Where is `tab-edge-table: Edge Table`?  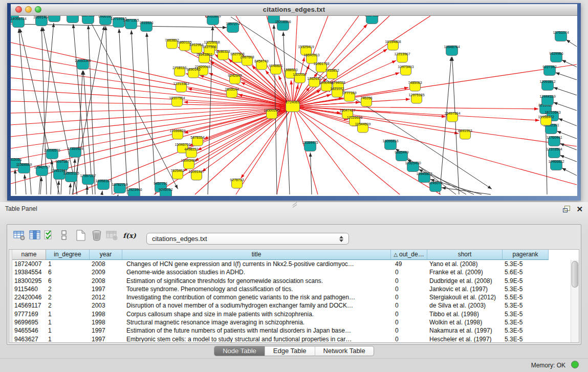
tab-edge-table: Edge Table is located at coordinates (290, 351).